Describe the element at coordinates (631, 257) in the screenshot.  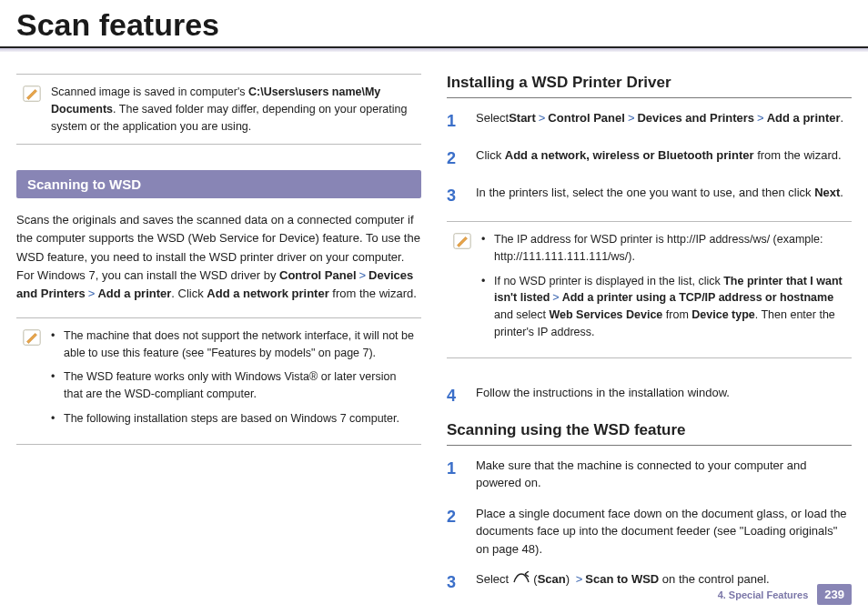
I see `txt: ).` at that location.